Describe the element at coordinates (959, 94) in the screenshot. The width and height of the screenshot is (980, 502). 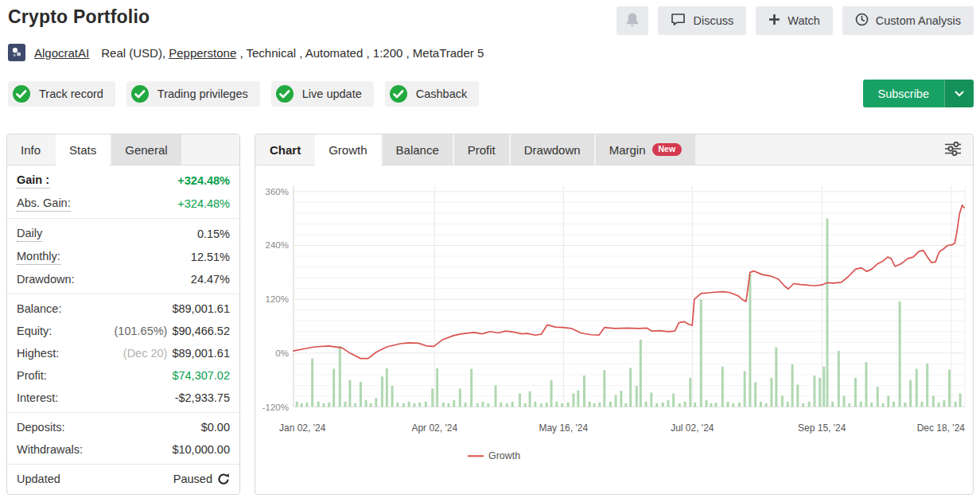
I see `subscribe-dropdown-button` at that location.